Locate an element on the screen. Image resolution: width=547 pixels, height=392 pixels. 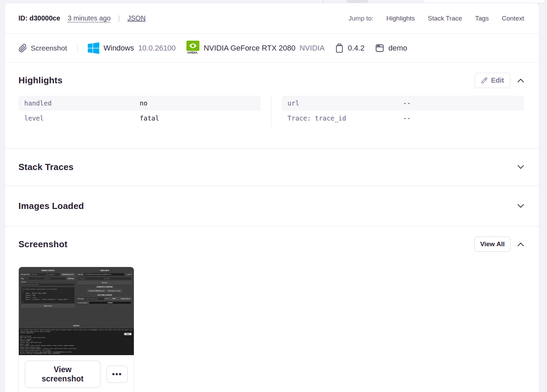
kv-row-handled: handled no is located at coordinates (140, 103).